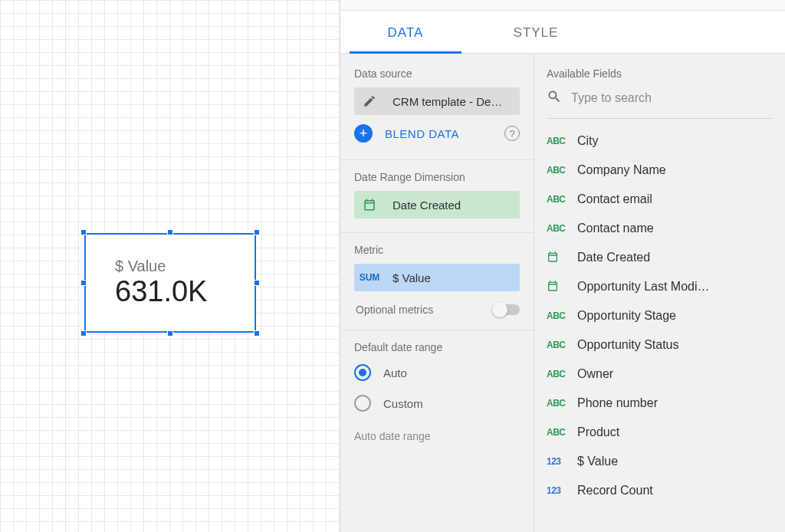 This screenshot has width=785, height=532. Describe the element at coordinates (659, 228) in the screenshot. I see `field-item: ABCContact name` at that location.